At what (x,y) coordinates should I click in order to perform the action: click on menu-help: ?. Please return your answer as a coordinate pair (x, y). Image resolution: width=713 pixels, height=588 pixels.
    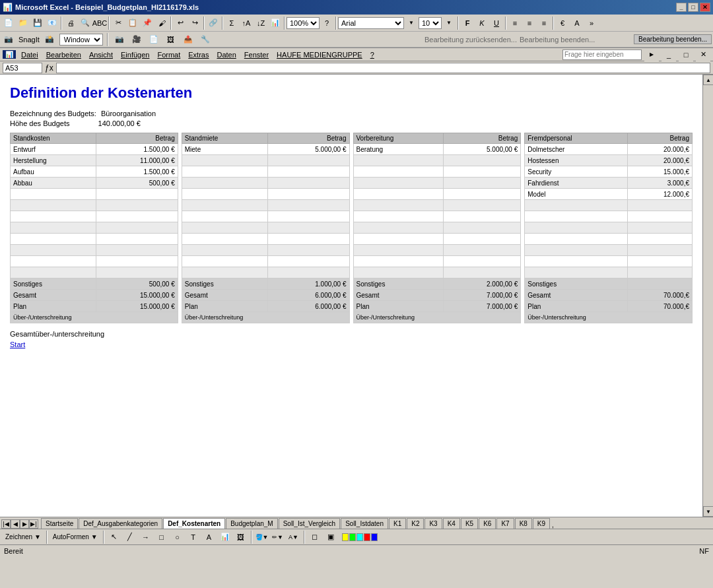
    Looking at the image, I should click on (372, 55).